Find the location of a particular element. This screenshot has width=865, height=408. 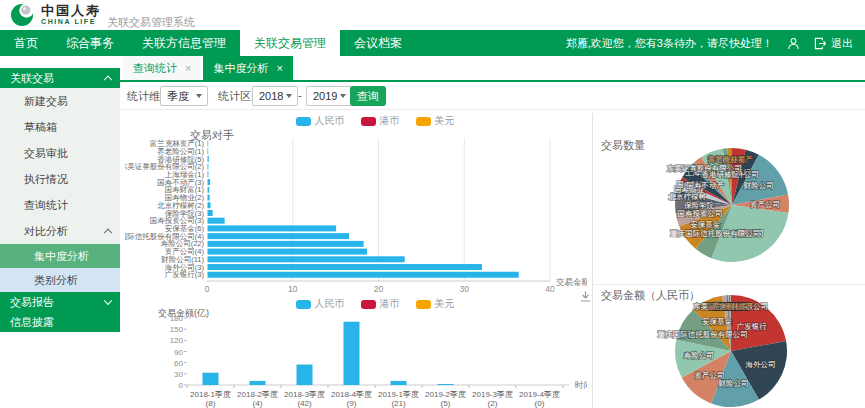

user-icon is located at coordinates (794, 44).